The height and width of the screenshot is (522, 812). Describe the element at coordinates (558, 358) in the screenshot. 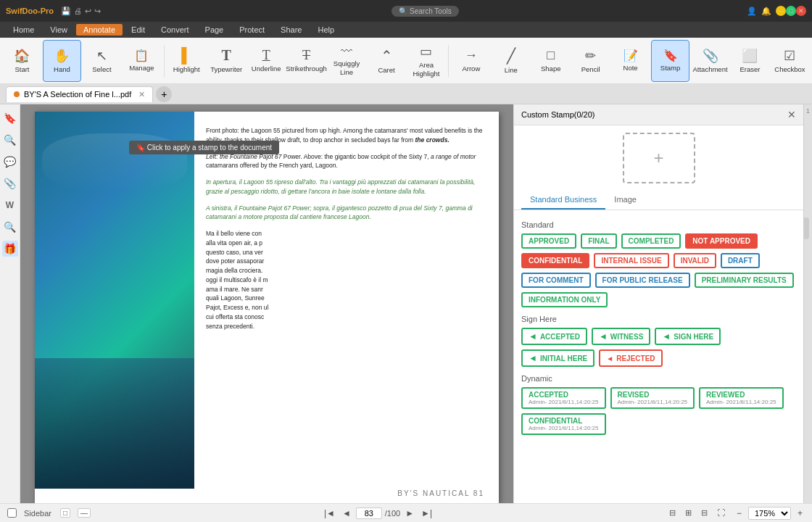

I see `stamp-initial-here: ◄INITIAL HERE` at that location.